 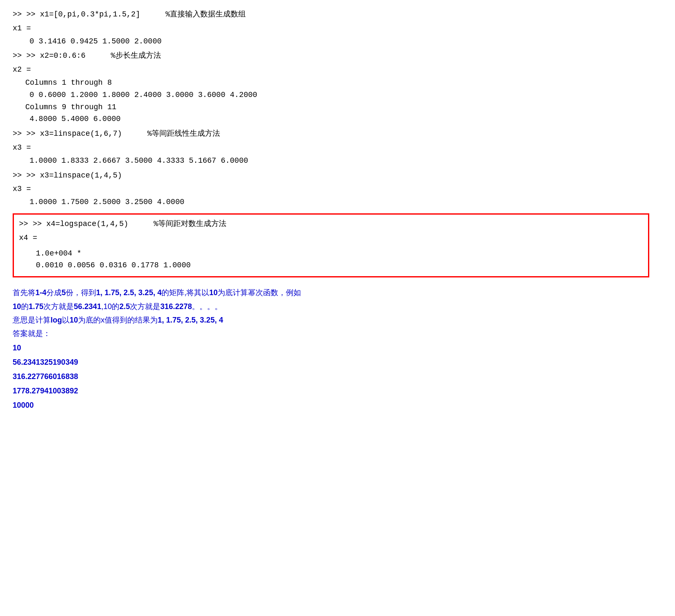 I want to click on exp-part2: 分成, so click(x=54, y=293).